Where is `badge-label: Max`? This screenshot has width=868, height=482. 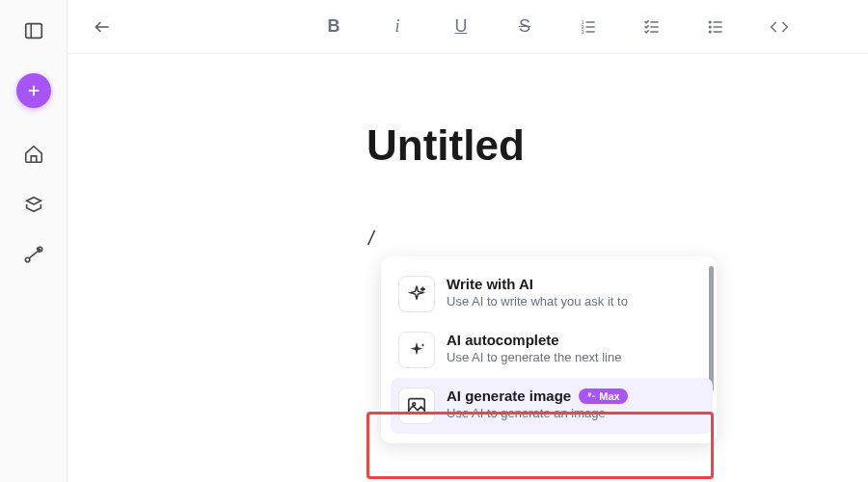 badge-label: Max is located at coordinates (610, 396).